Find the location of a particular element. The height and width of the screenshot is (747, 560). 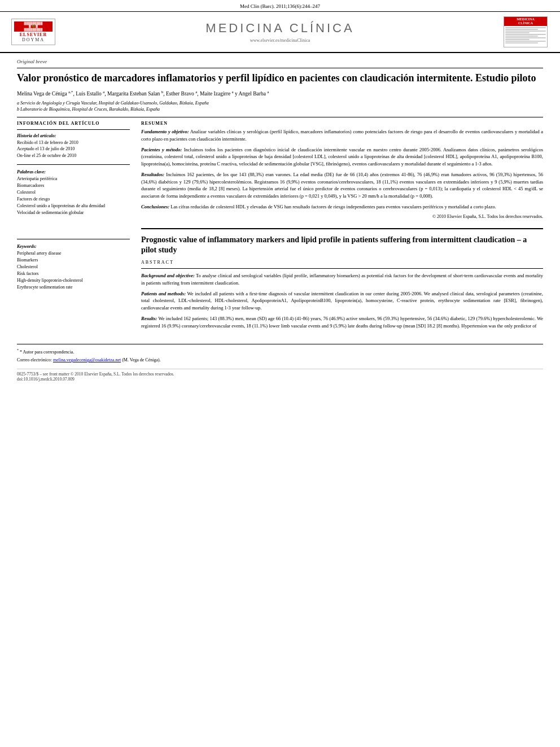

resumen-label-1: Fundamento y objetivo: is located at coordinates (165, 132).